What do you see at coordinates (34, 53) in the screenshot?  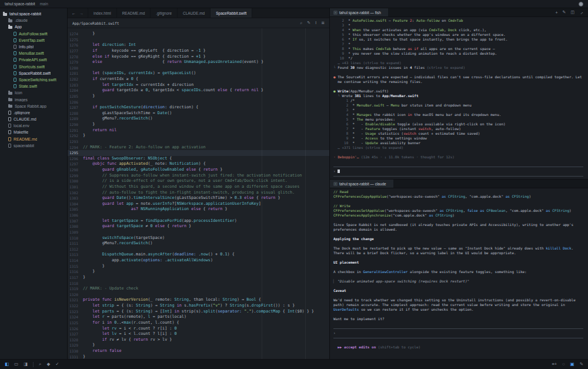 I see `sidebar-item-MenuBar.swift: MenuBar.swift` at bounding box center [34, 53].